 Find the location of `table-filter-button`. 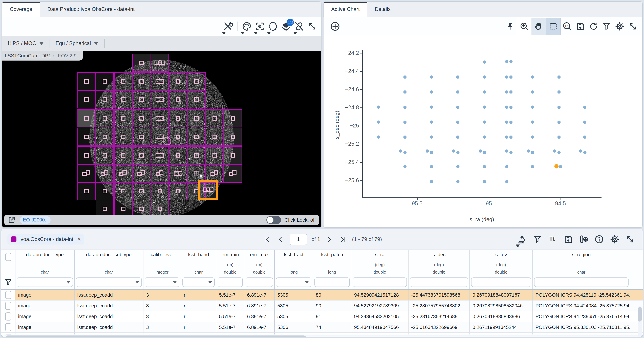

table-filter-button is located at coordinates (538, 239).